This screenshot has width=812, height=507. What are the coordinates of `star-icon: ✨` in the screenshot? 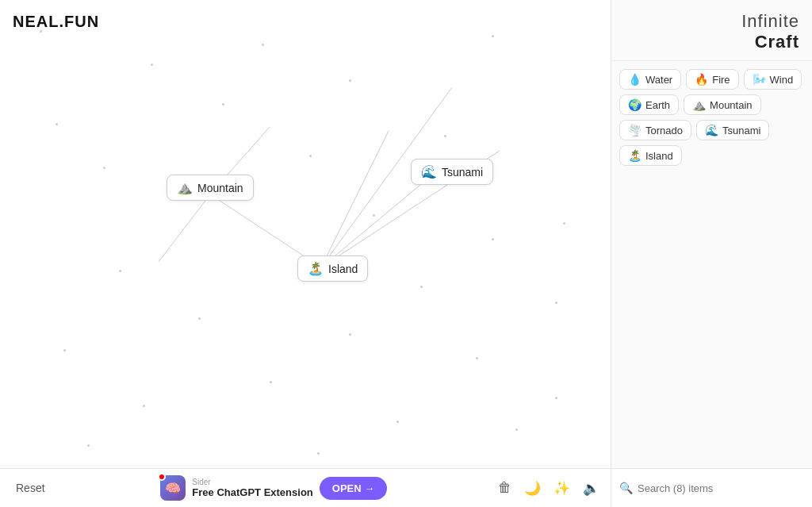 It's located at (561, 489).